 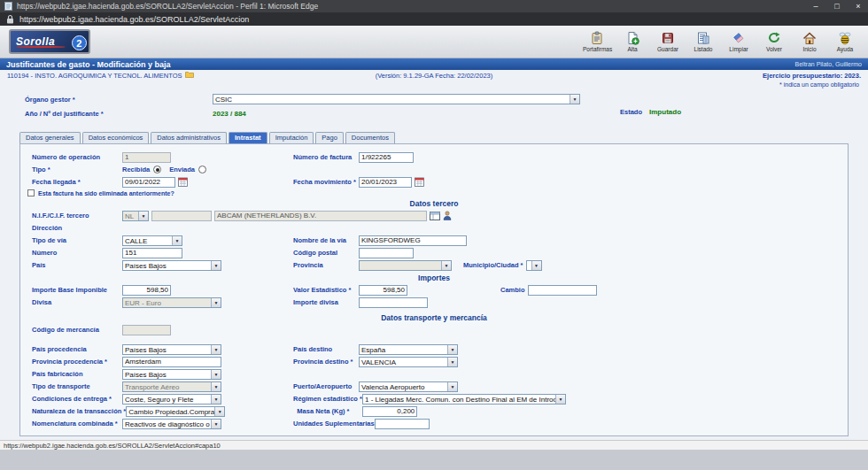 What do you see at coordinates (434, 76) in the screenshot?
I see `version-text: (Versión: 9.1.29-GA Fecha: 22/02/2023)` at bounding box center [434, 76].